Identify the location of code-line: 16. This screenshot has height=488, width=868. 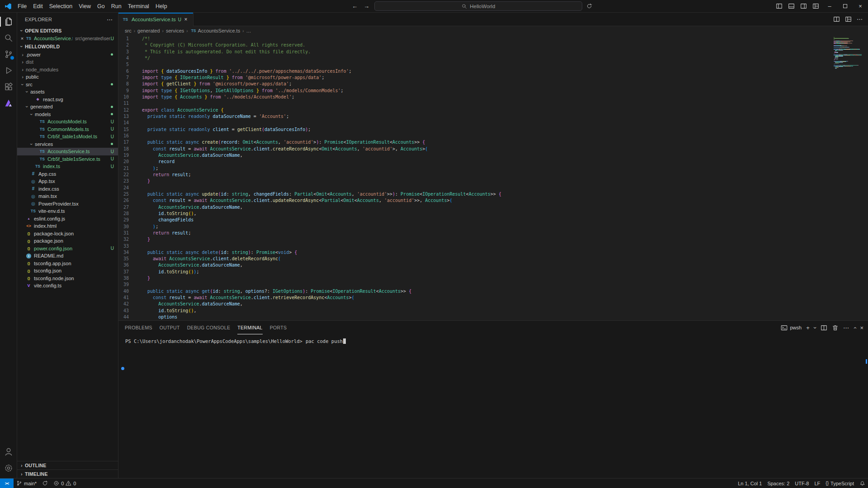
(473, 136).